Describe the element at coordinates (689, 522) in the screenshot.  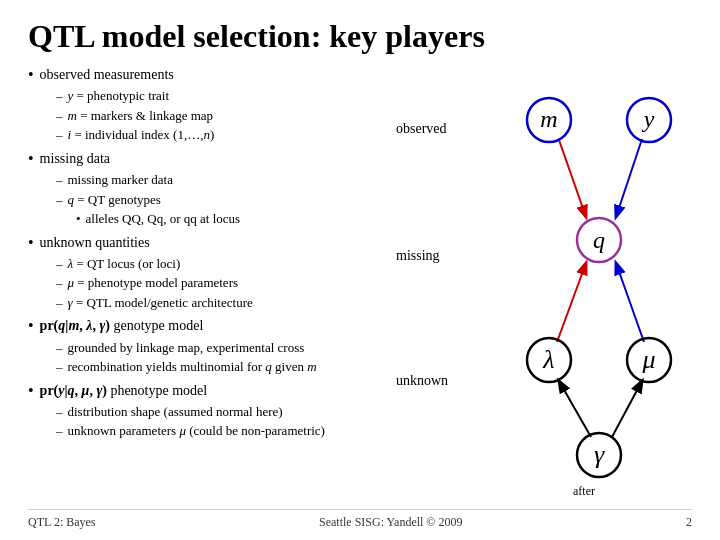
I see `footer-right: 2` at that location.